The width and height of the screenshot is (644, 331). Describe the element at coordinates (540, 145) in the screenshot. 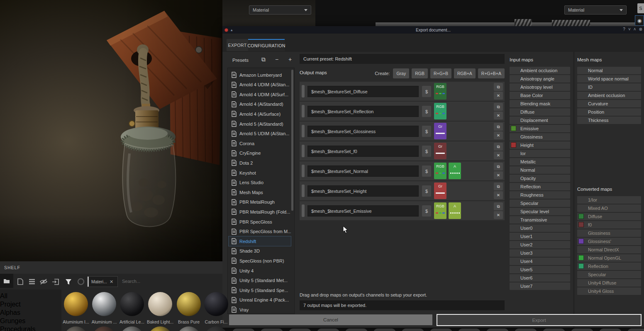

I see `map-item: Height` at that location.